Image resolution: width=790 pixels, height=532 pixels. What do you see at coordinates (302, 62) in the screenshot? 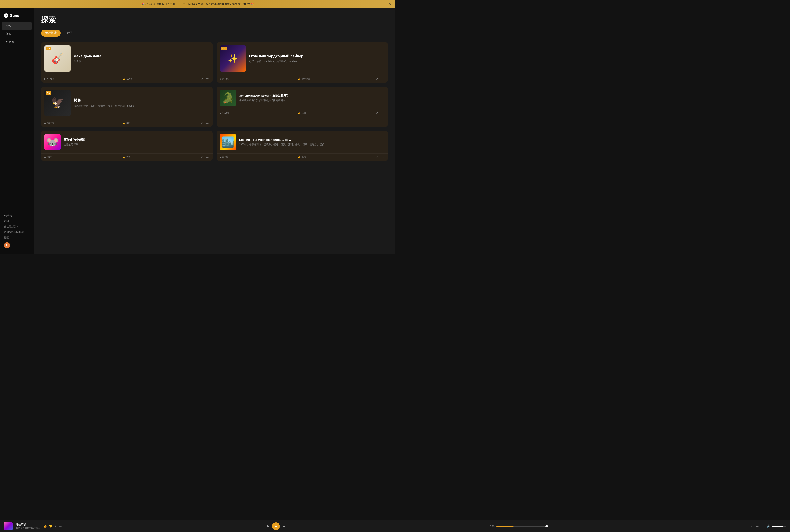
I see `song-card-2: # 2 ▶ Отче наш хардкорный рейвер 电子、铁杆、H…` at bounding box center [302, 62].